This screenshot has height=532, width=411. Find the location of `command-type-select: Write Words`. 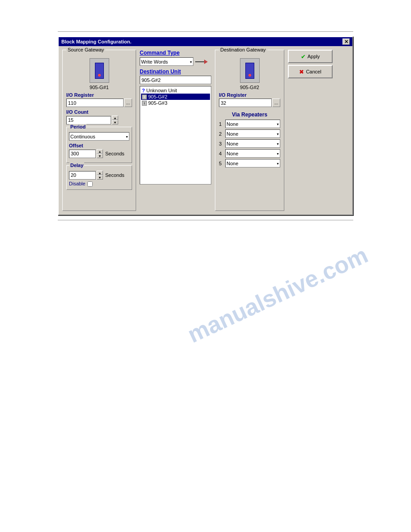

command-type-select: Write Words is located at coordinates (167, 62).